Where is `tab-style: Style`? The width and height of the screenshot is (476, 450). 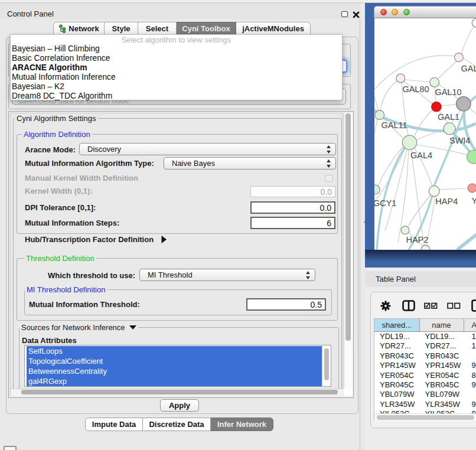
tab-style: Style is located at coordinates (122, 28).